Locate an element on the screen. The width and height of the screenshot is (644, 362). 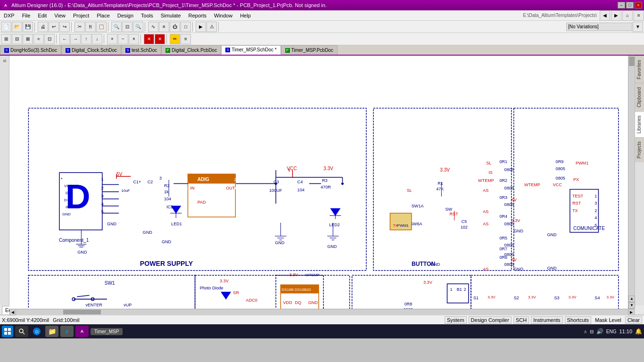
tb2-7: → is located at coordinates (75, 39).